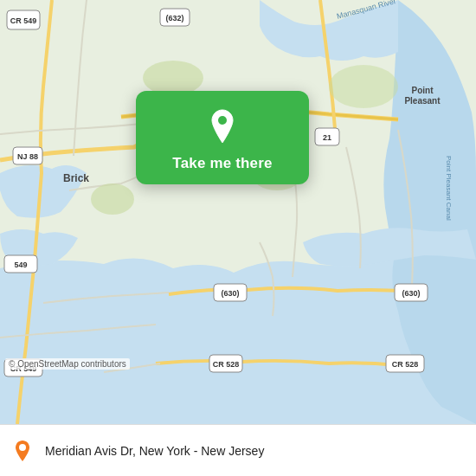  I want to click on svg-text: 21, so click(327, 138).